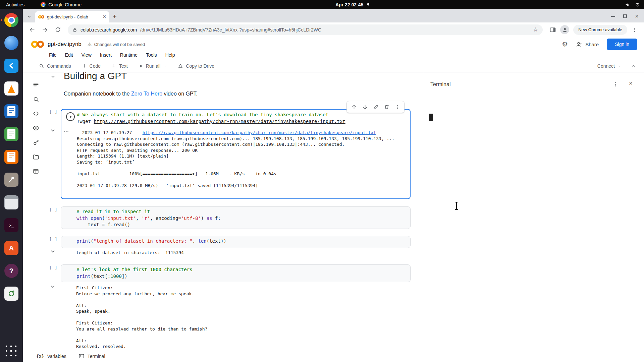 This screenshot has height=362, width=644. Describe the element at coordinates (36, 157) in the screenshot. I see `files-folder-icon` at that location.